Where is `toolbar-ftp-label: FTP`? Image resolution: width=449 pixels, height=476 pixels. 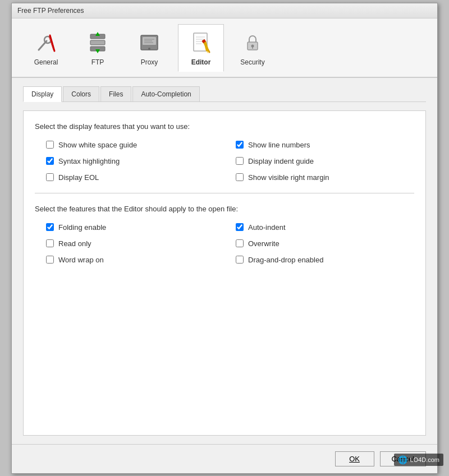 toolbar-ftp-label: FTP is located at coordinates (98, 62).